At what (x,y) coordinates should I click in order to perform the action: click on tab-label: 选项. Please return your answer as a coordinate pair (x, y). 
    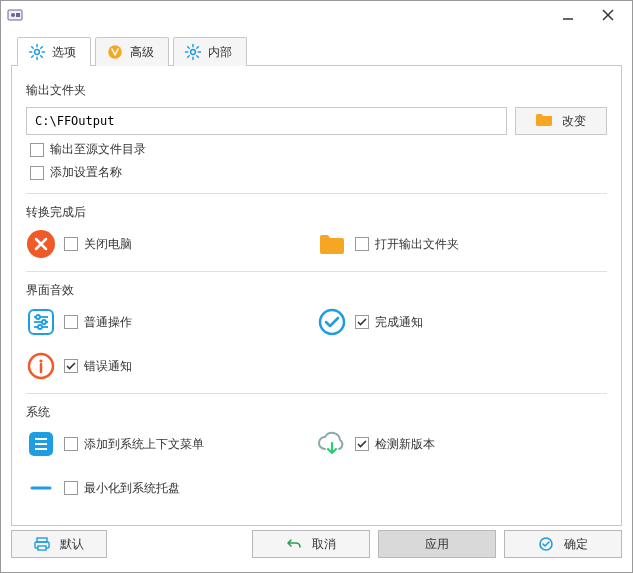
    Looking at the image, I should click on (64, 52).